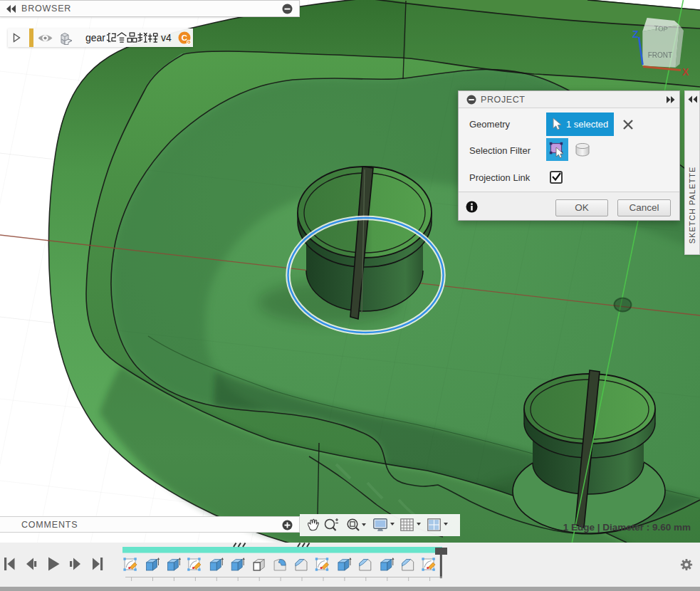 This screenshot has height=591, width=700. Describe the element at coordinates (95, 38) in the screenshot. I see `svg-text: gear` at that location.